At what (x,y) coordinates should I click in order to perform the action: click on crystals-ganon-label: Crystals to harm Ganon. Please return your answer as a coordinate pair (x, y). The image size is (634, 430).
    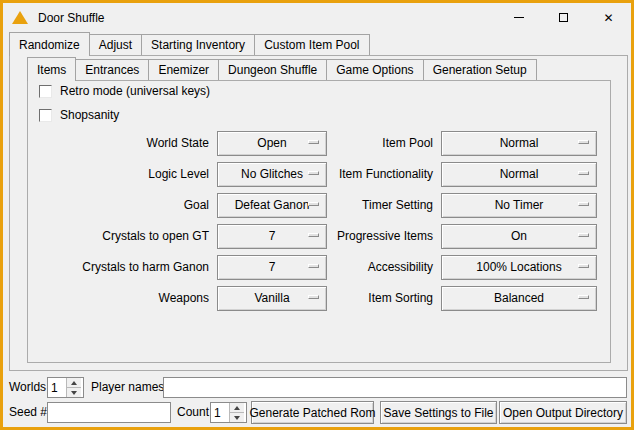
    Looking at the image, I should click on (132, 267).